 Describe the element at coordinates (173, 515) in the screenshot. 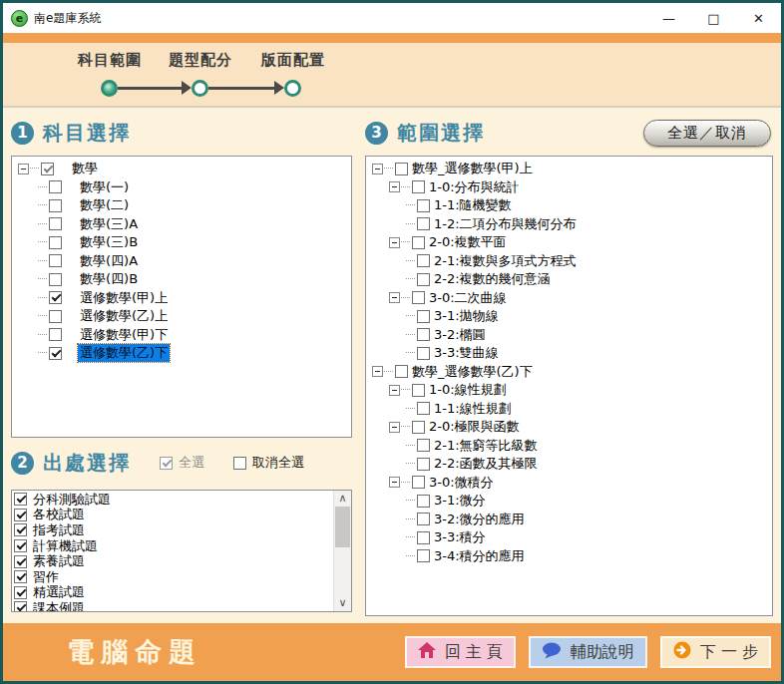

I see `source-item: 各校試題` at that location.